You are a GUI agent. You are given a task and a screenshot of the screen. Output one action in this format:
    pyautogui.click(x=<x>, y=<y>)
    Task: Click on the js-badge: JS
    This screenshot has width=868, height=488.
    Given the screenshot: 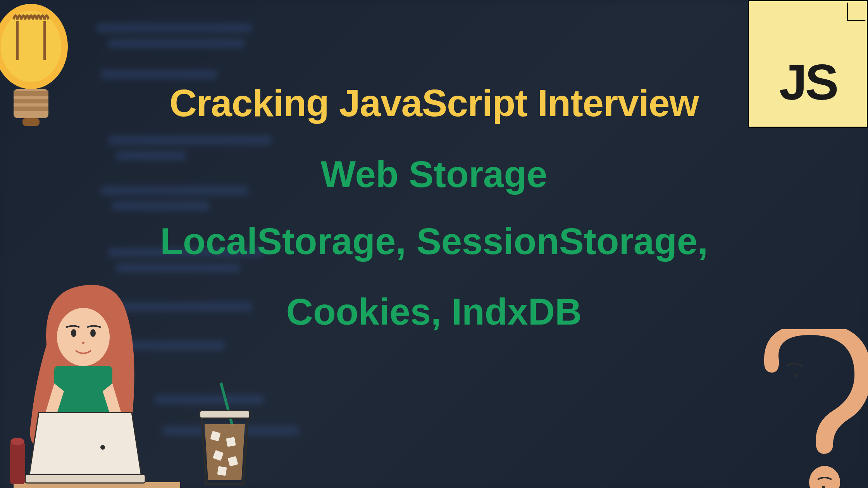 What is the action you would take?
    pyautogui.click(x=808, y=64)
    